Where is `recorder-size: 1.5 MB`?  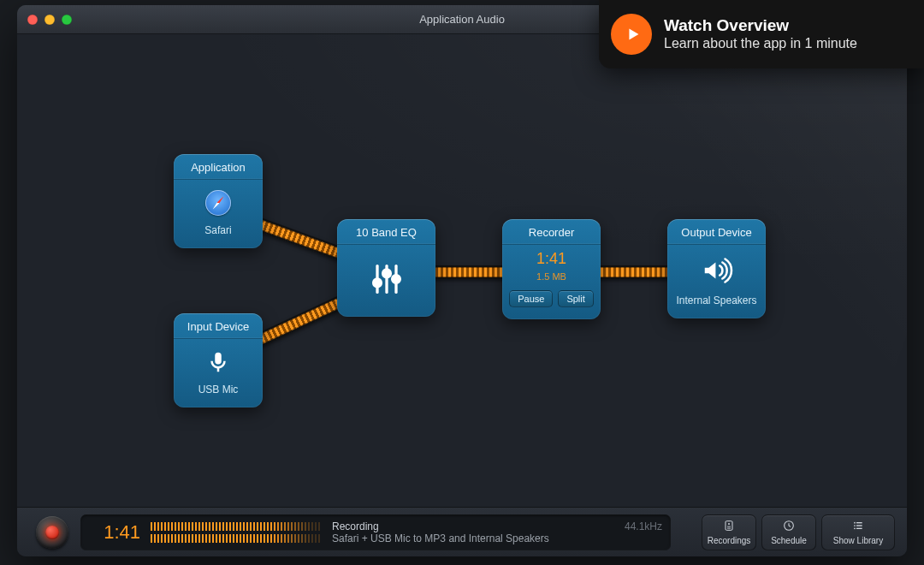 recorder-size: 1.5 MB is located at coordinates (551, 277).